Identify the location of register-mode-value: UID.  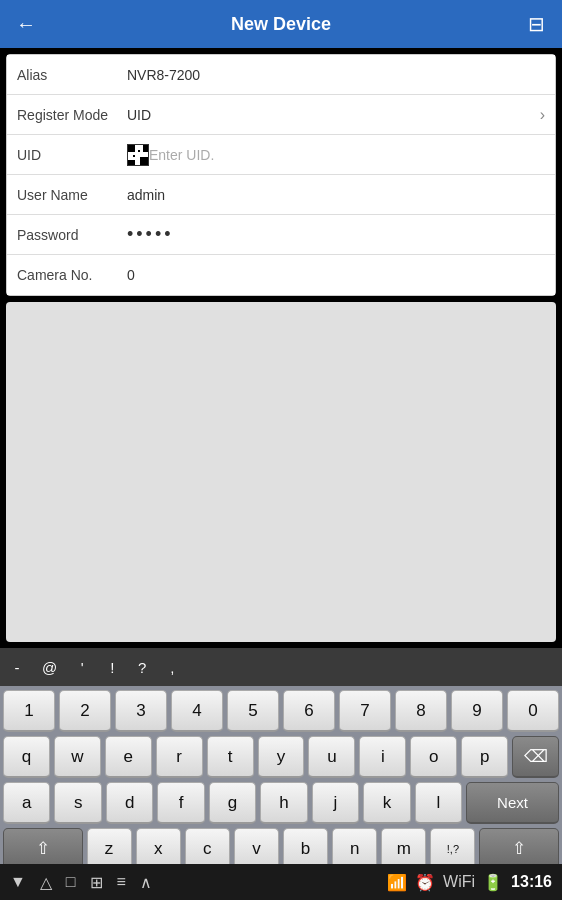
(334, 115).